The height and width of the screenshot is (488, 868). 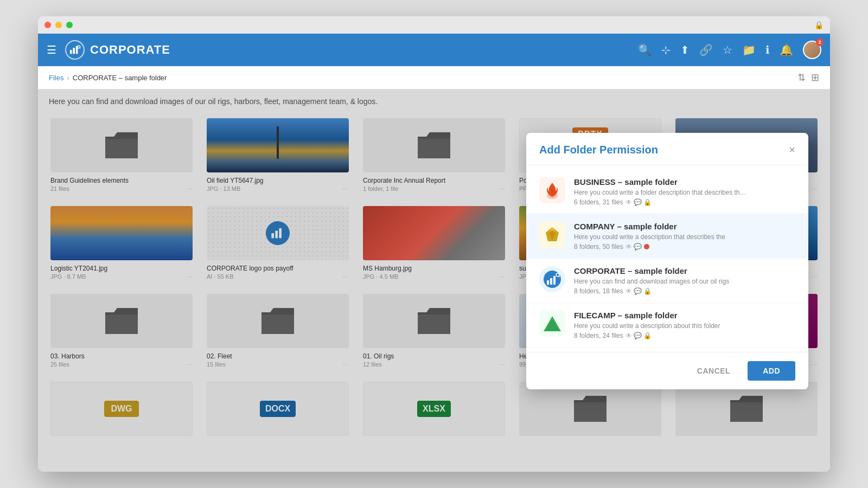 What do you see at coordinates (130, 50) in the screenshot?
I see `brand-name: CORPORATE` at bounding box center [130, 50].